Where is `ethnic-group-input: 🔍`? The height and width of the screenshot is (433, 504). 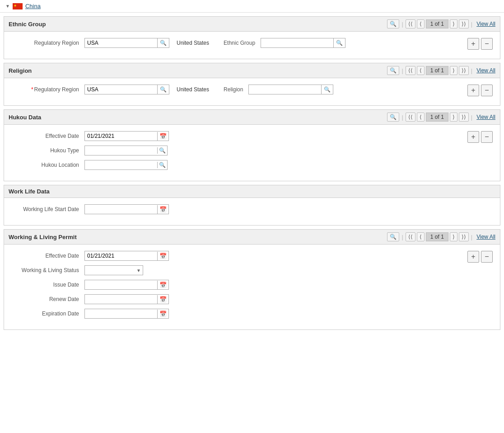
ethnic-group-input: 🔍 is located at coordinates (303, 43).